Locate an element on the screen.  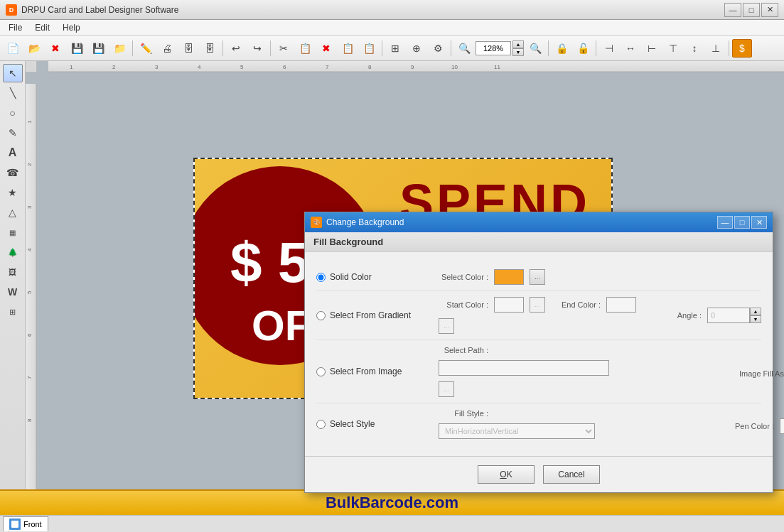
image-radio-label: Select From Image is located at coordinates (373, 371).